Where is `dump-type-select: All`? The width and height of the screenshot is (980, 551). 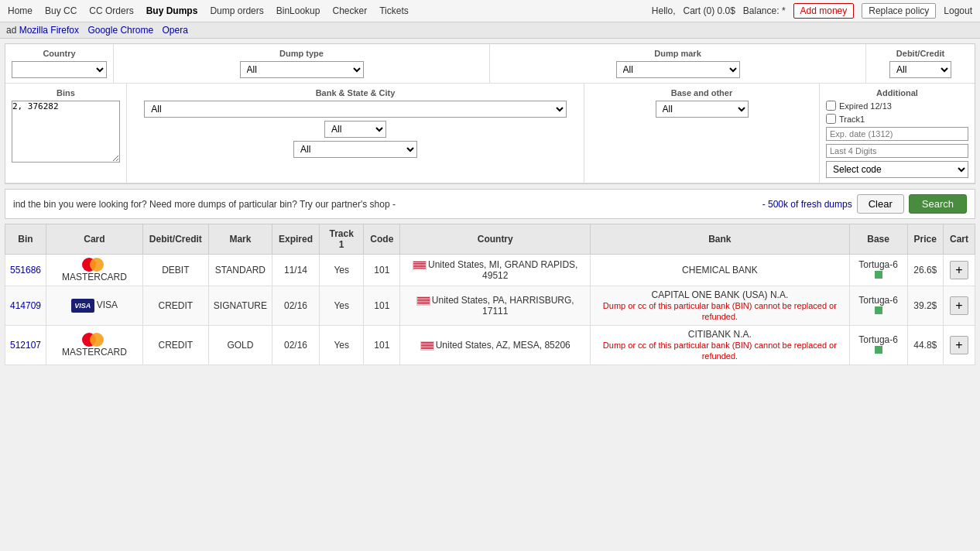 dump-type-select: All is located at coordinates (302, 70).